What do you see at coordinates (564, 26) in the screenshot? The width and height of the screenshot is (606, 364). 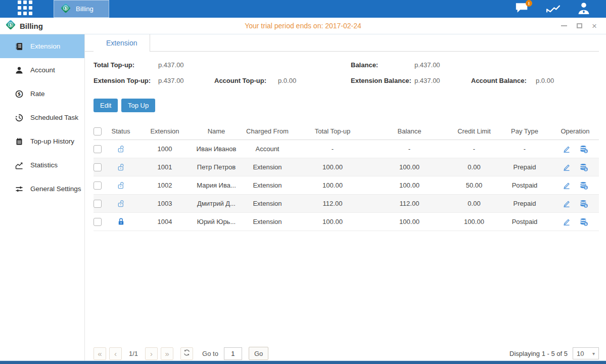 I see `minimize-icon` at bounding box center [564, 26].